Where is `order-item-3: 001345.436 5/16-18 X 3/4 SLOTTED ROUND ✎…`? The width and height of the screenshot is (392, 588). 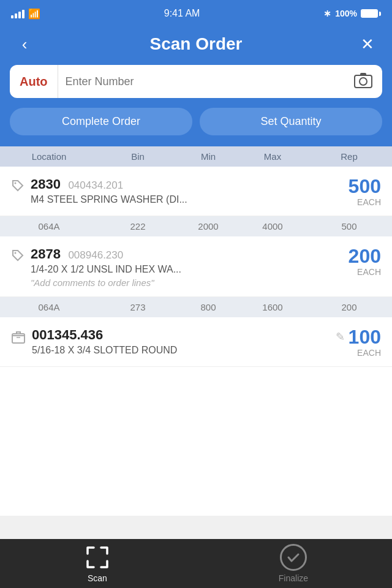
order-item-3: 001345.436 5/16-18 X 3/4 SLOTTED ROUND ✎… is located at coordinates (196, 342).